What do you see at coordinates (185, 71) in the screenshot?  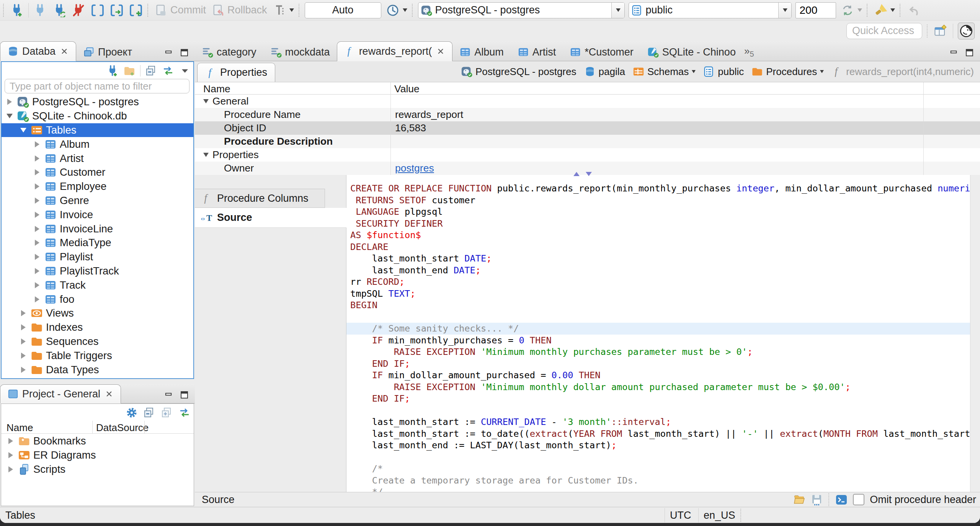 I see `view-menu-icon` at bounding box center [185, 71].